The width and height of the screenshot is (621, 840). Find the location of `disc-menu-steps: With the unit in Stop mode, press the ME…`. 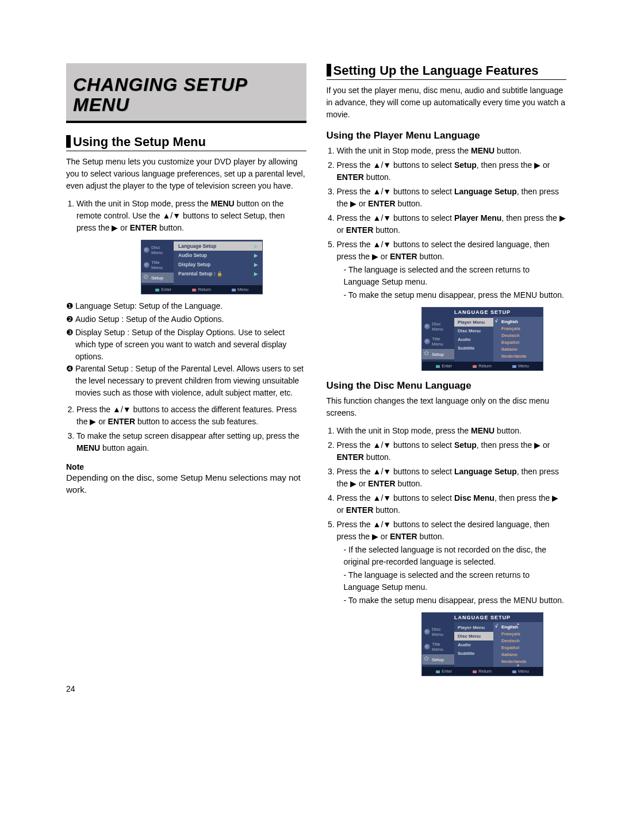

disc-menu-steps: With the unit in Stop mode, press the ME… is located at coordinates (447, 516).